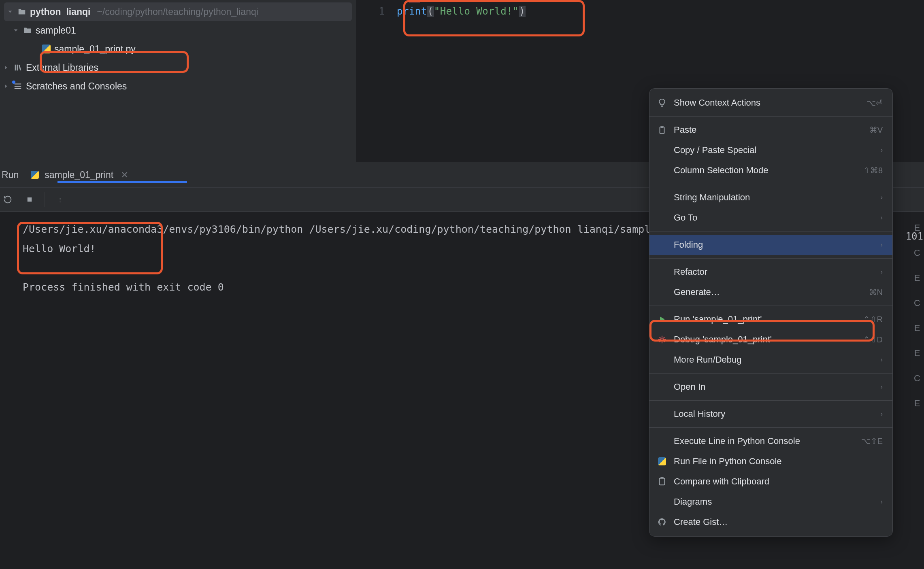 The image size is (924, 569). What do you see at coordinates (122, 182) in the screenshot?
I see `active-tab-indicator` at bounding box center [122, 182].